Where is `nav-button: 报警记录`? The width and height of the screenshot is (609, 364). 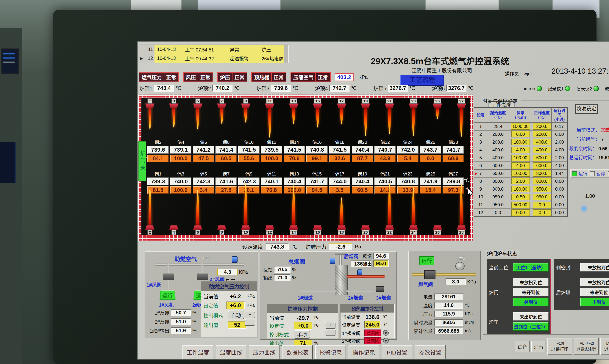 nav-button: 报警记录 is located at coordinates (331, 352).